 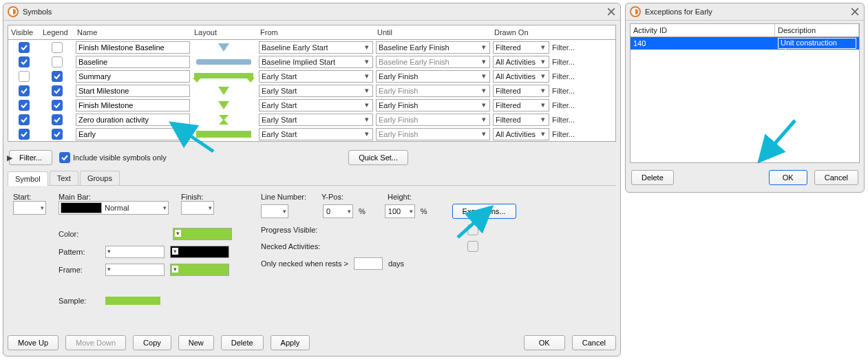 I want to click on table-row: Baseline Implied Start▾Baseline Early Fi…, so click(x=312, y=62).